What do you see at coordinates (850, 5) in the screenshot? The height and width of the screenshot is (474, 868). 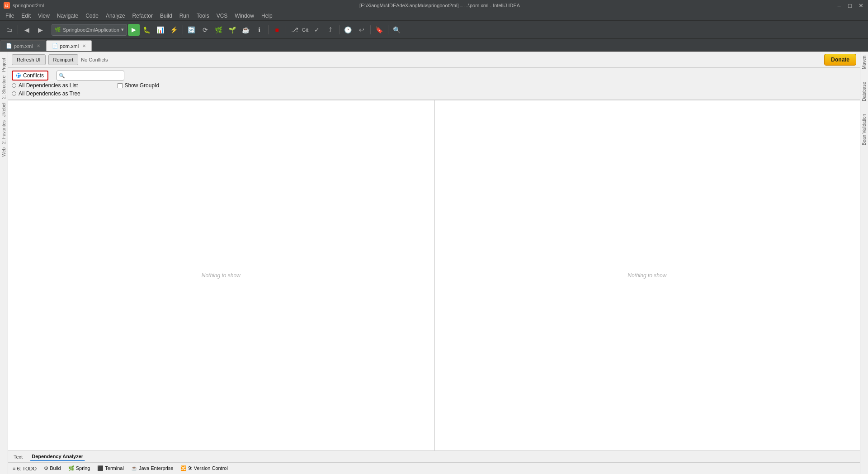 I see `title-bar-controls: – □ ✕` at bounding box center [850, 5].